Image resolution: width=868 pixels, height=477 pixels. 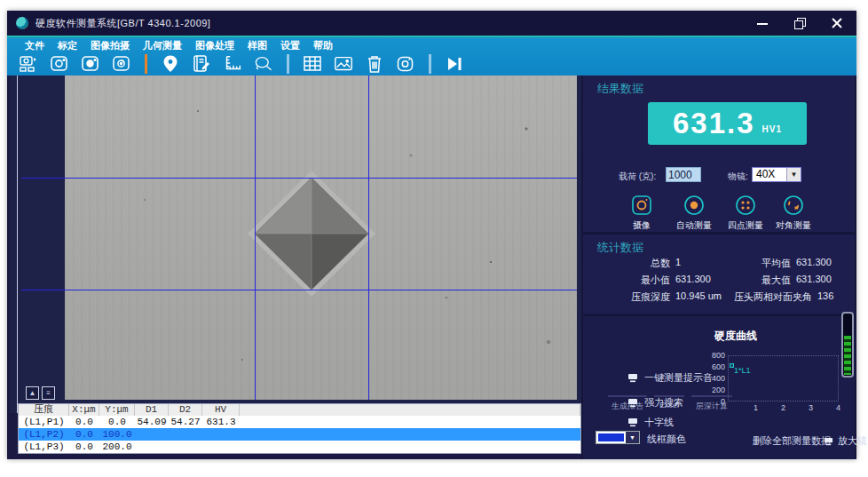 I want to click on menu-sample: 样图, so click(x=257, y=46).